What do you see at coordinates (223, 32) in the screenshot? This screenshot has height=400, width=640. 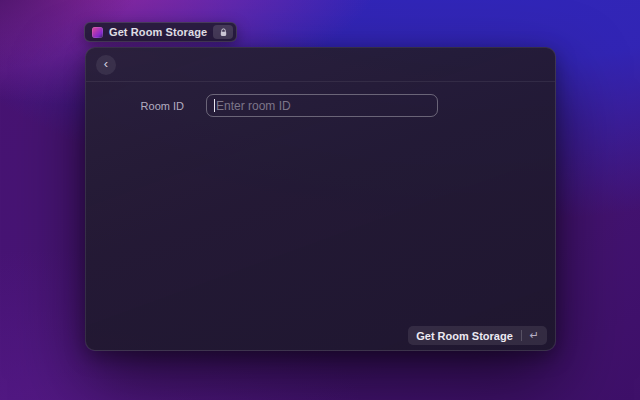 I see `lock-badge` at bounding box center [223, 32].